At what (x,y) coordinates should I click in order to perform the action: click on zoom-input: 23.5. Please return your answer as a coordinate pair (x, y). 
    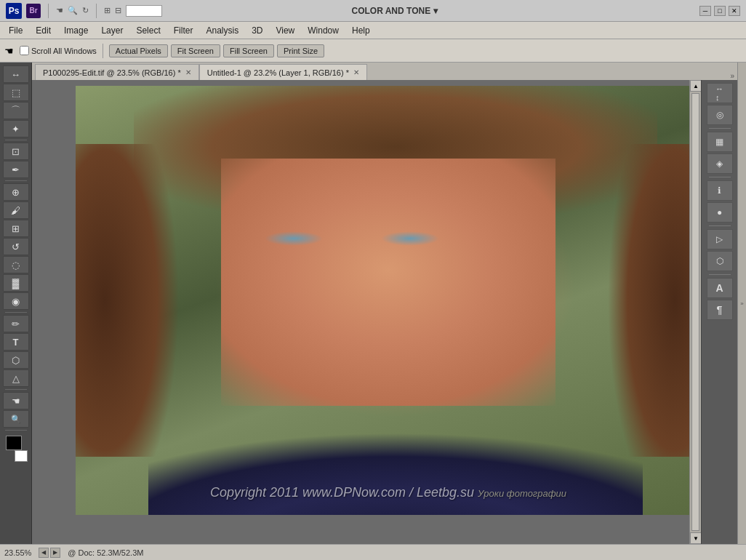
    Looking at the image, I should click on (144, 11).